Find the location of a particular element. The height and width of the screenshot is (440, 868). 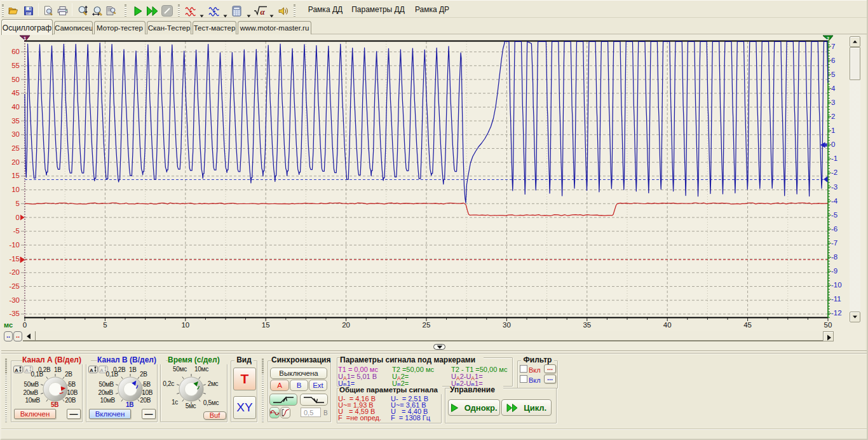

svg-text: -20 is located at coordinates (14, 272).